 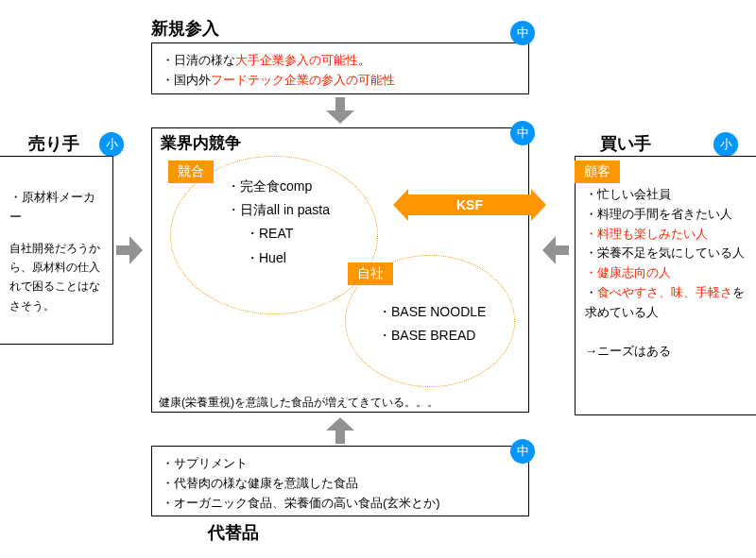 I want to click on ksf-label: KSF, so click(x=470, y=205).